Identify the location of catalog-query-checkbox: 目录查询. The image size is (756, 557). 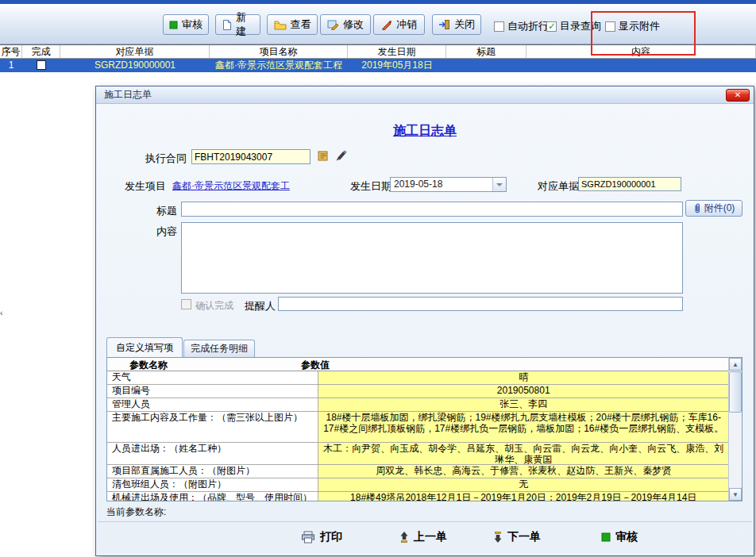
(573, 26).